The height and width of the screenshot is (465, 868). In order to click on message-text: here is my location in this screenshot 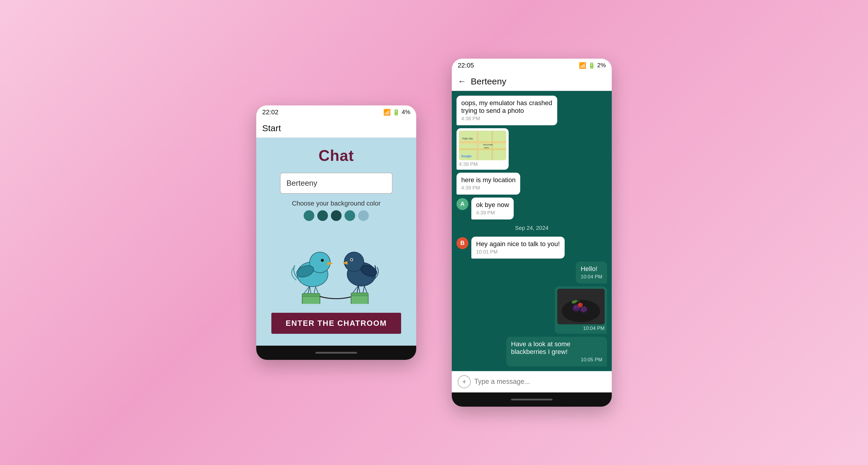, I will do `click(489, 180)`.